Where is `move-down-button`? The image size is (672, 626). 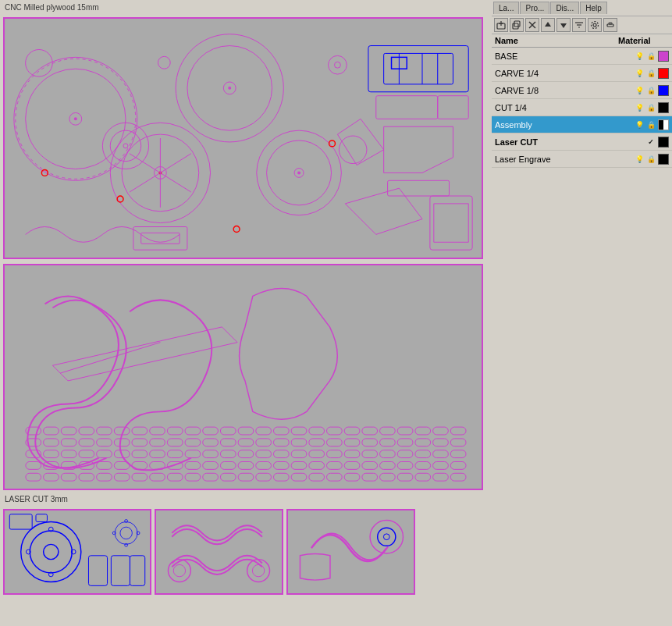
move-down-button is located at coordinates (564, 25).